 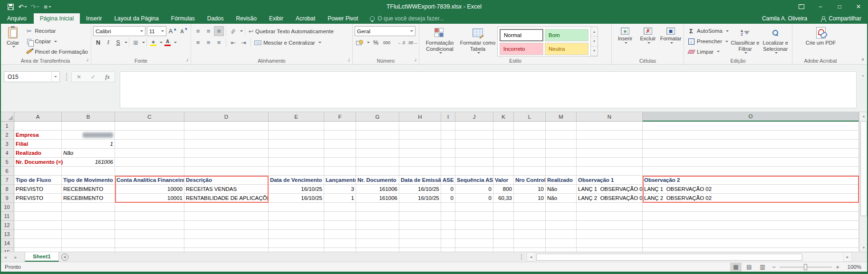 What do you see at coordinates (863, 60) in the screenshot?
I see `collapse-ribbon-button: ˄` at bounding box center [863, 60].